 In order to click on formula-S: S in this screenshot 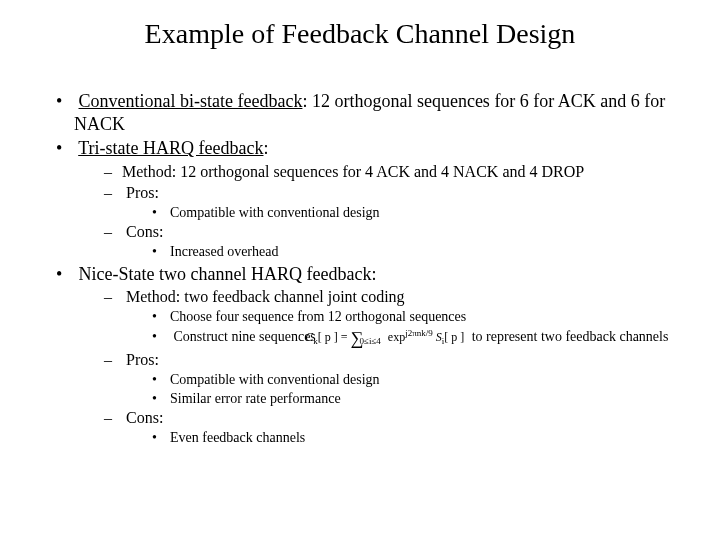, I will do `click(439, 337)`.